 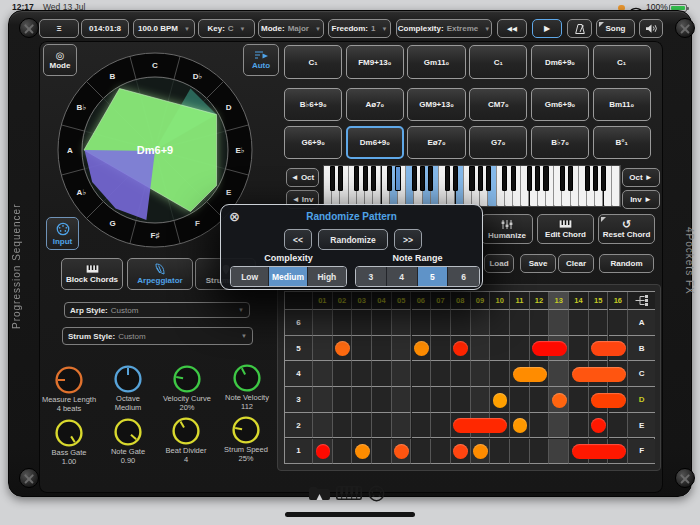 What do you see at coordinates (641, 200) in the screenshot?
I see `invert-up-button: Inv ►` at bounding box center [641, 200].